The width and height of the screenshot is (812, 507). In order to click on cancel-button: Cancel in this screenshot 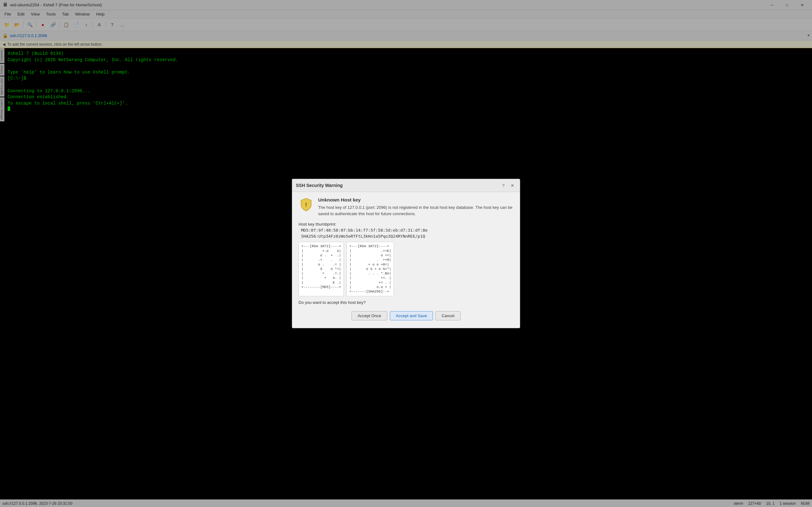, I will do `click(448, 316)`.